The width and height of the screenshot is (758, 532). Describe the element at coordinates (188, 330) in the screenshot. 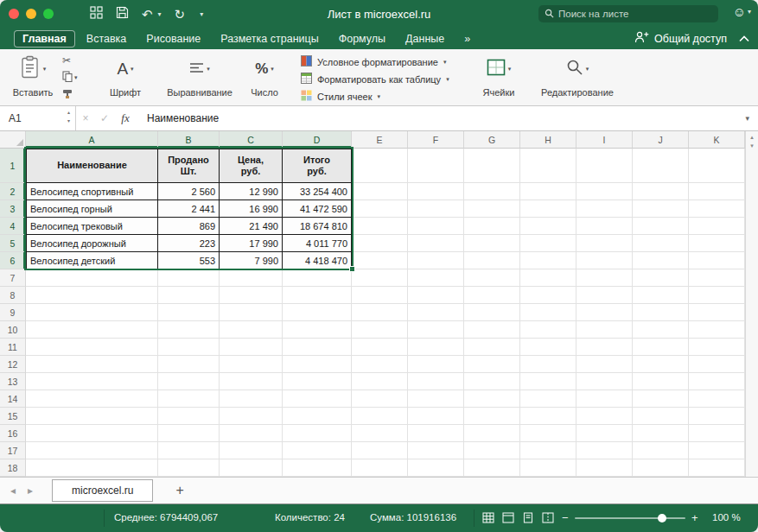

I see `cell-B10` at that location.